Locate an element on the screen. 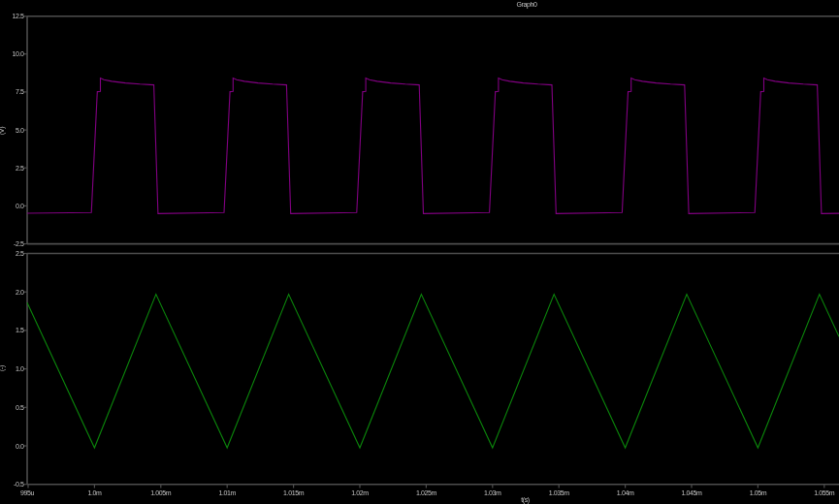 The width and height of the screenshot is (839, 504). svg-text: 1.03m is located at coordinates (493, 492).